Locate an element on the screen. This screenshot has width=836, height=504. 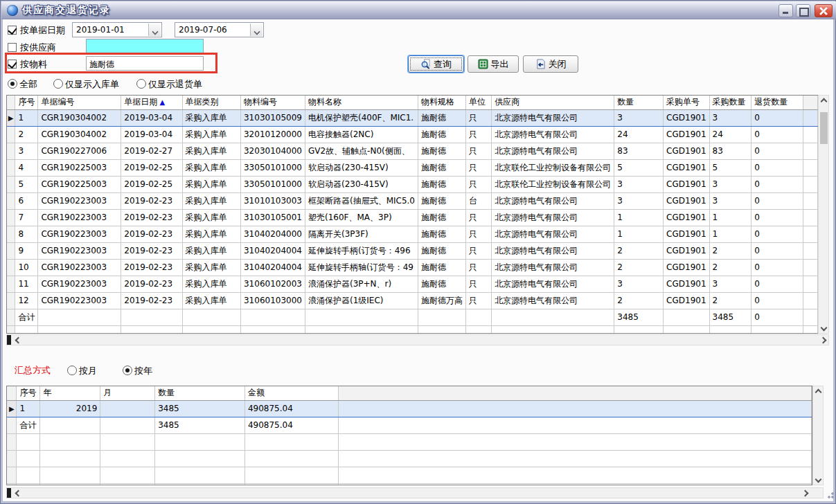
supplier-input is located at coordinates (145, 46).